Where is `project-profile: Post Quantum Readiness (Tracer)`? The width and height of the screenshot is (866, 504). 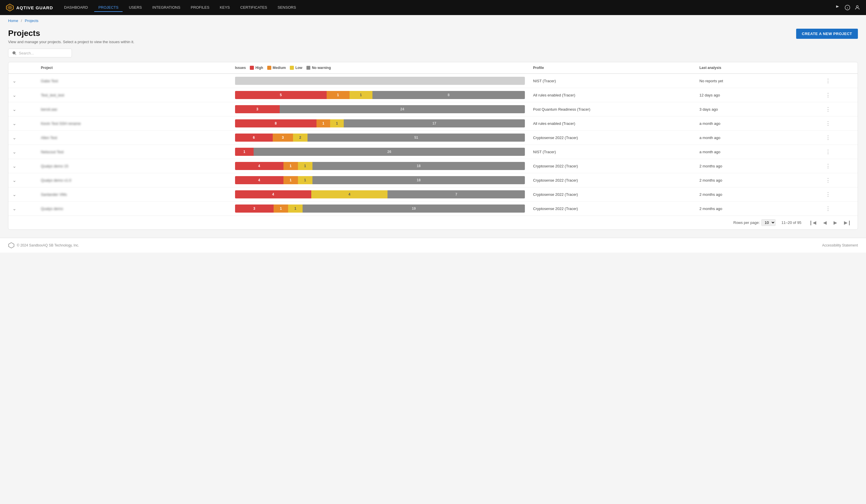 project-profile: Post Quantum Readiness (Tracer) is located at coordinates (612, 109).